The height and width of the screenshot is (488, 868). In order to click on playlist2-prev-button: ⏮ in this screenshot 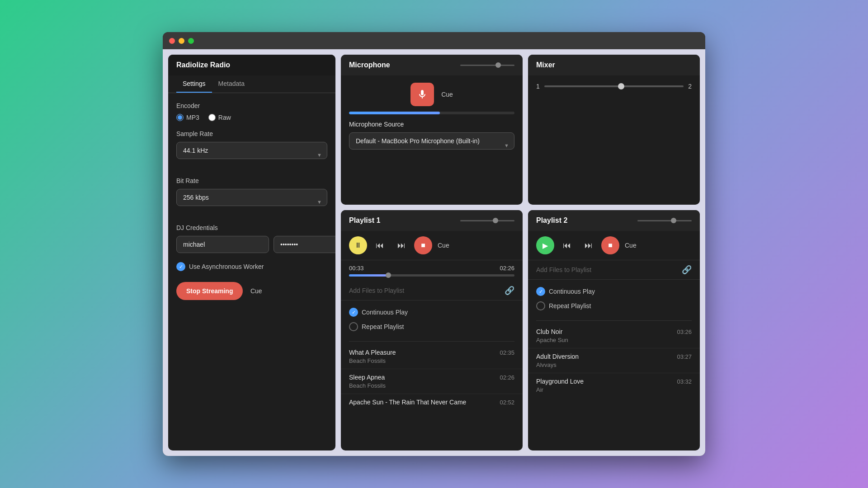, I will do `click(567, 245)`.